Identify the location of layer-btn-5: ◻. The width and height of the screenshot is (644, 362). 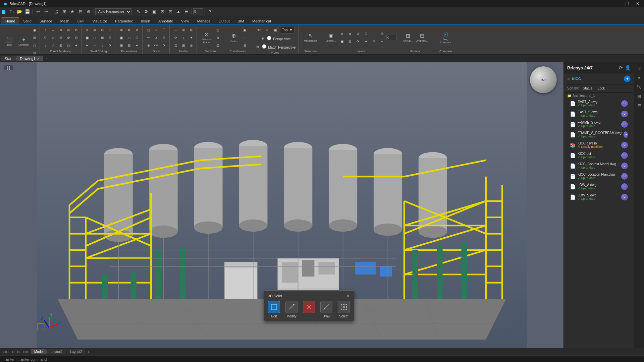
(374, 34).